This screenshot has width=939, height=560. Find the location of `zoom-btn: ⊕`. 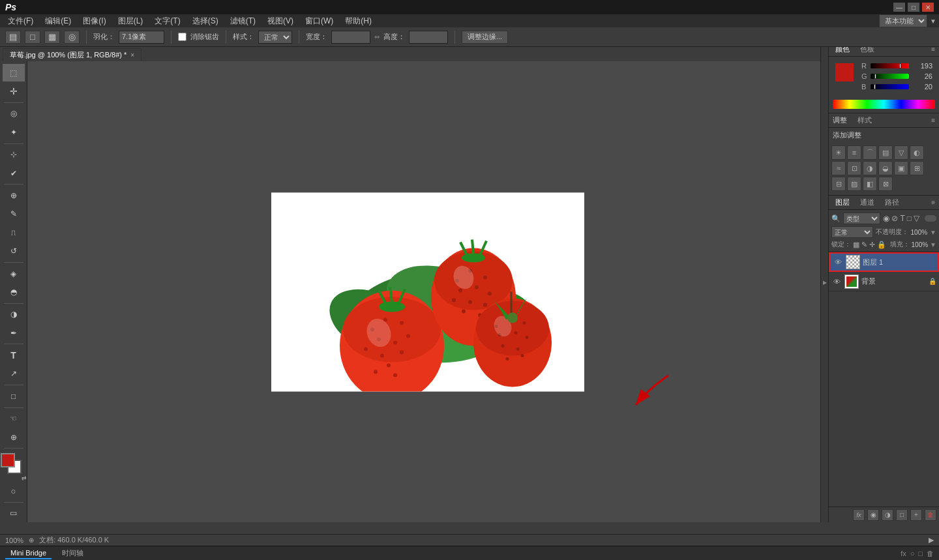

zoom-btn: ⊕ is located at coordinates (14, 437).